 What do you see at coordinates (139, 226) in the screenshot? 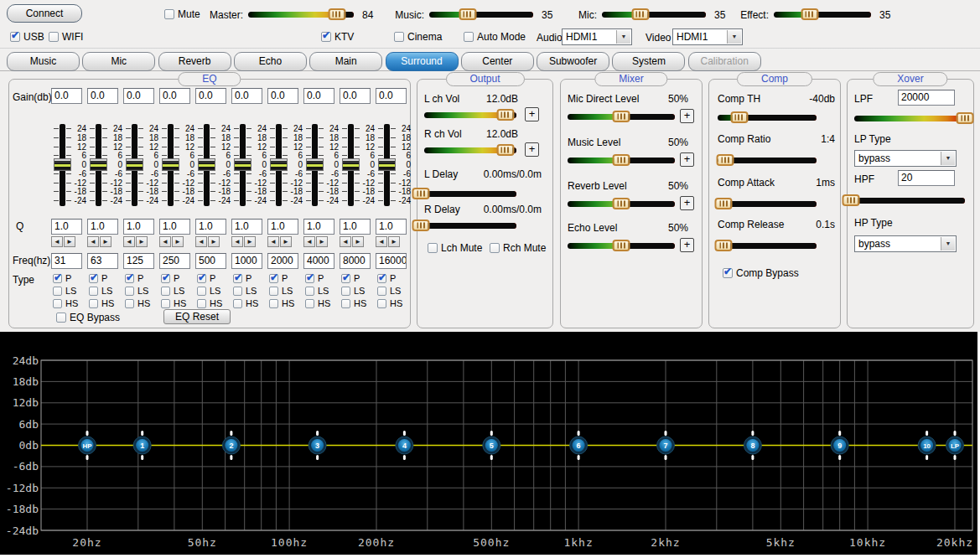
I see `eq-q-input-3: 1.0` at bounding box center [139, 226].